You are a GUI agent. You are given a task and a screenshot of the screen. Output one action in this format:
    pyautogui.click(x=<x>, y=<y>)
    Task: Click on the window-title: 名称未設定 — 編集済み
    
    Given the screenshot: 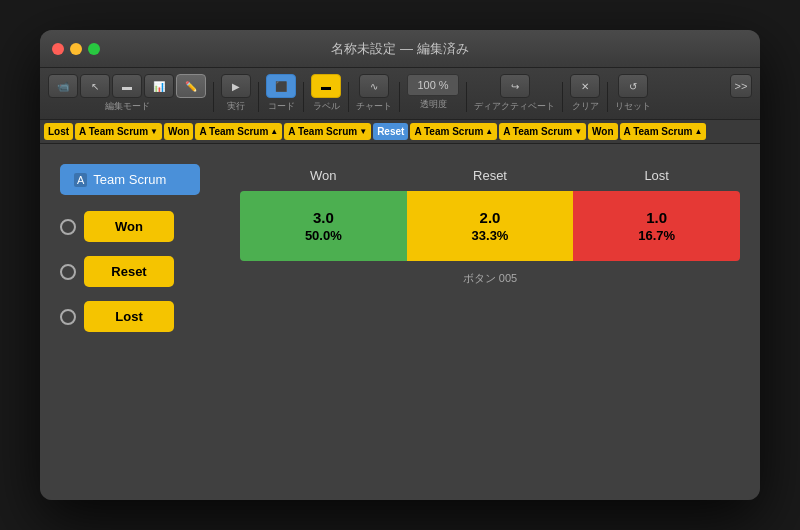 What is the action you would take?
    pyautogui.click(x=400, y=49)
    